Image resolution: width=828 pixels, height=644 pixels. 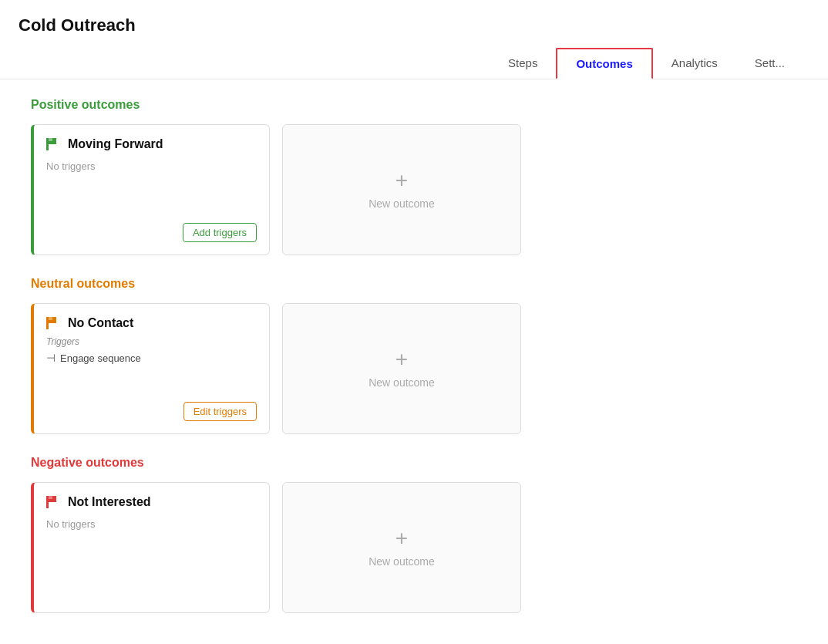 I want to click on negative-new-outcome-plus-icon: +, so click(x=402, y=538).